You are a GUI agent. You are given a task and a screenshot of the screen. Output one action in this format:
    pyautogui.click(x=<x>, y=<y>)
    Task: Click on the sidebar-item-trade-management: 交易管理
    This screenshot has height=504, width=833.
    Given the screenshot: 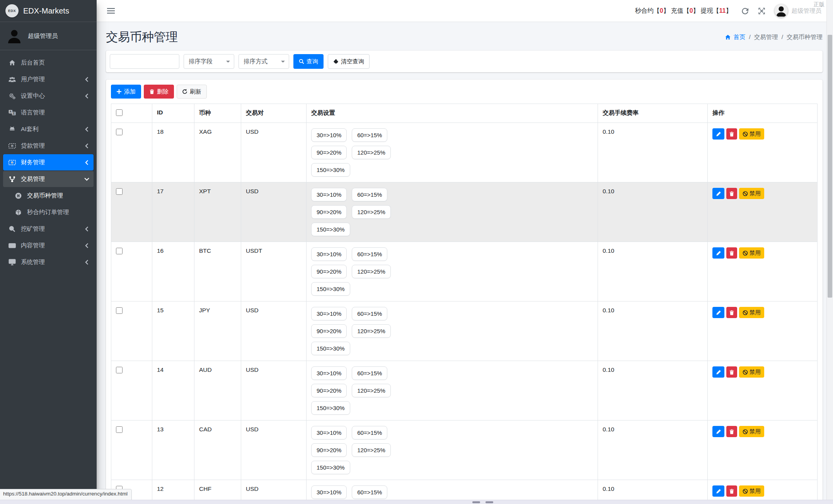 What is the action you would take?
    pyautogui.click(x=48, y=179)
    